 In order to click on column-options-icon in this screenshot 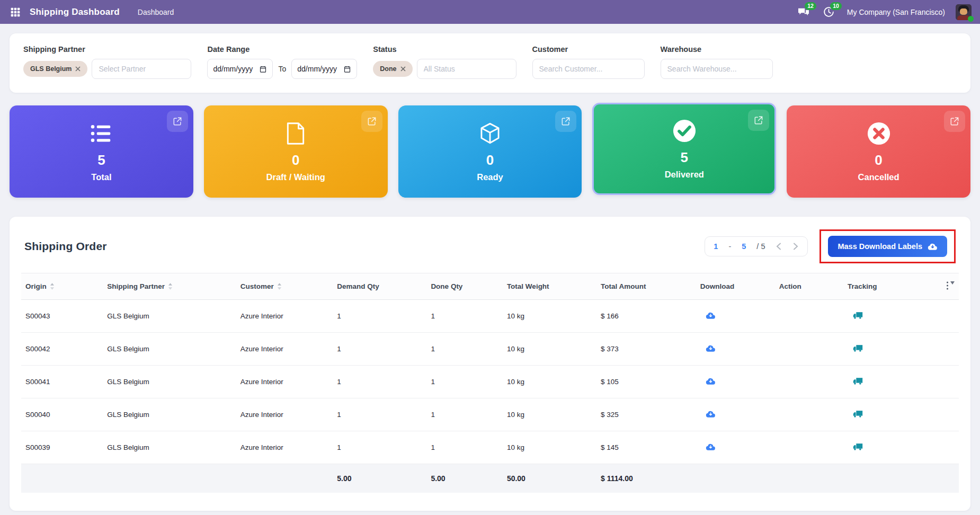, I will do `click(950, 286)`.